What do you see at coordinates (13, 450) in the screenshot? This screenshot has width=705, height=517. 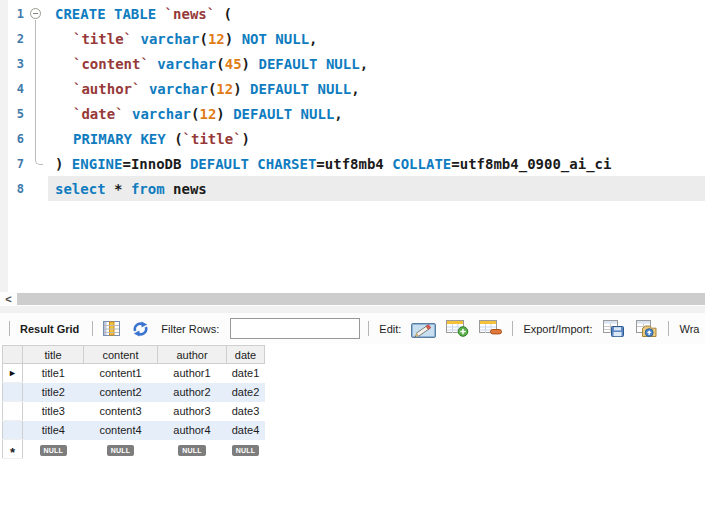 I see `new-row-selector: *` at bounding box center [13, 450].